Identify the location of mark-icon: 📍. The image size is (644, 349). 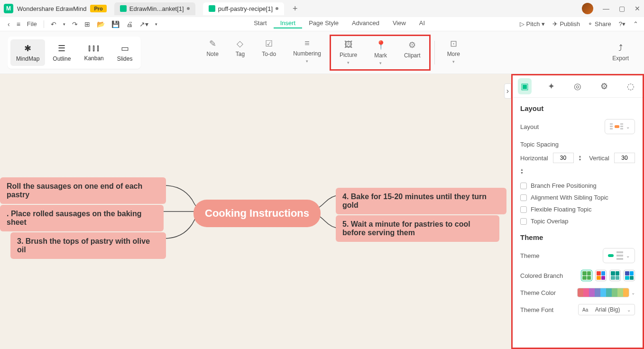
(381, 45).